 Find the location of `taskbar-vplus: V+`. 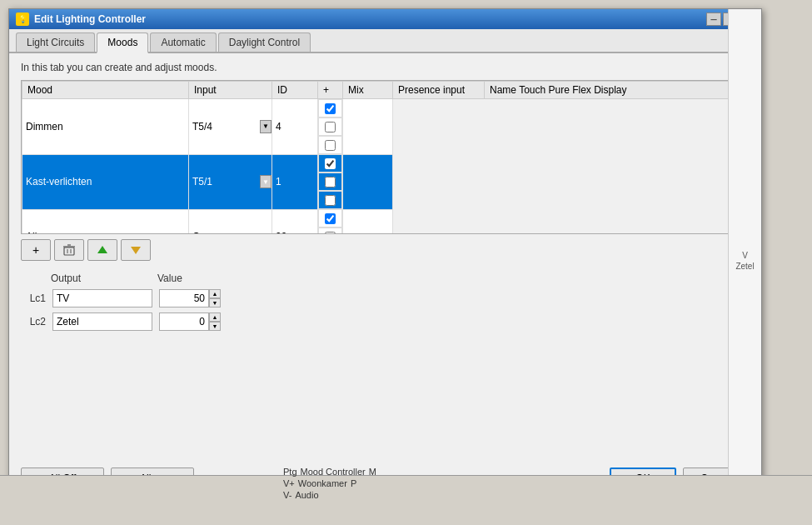

taskbar-vplus: V+ is located at coordinates (289, 483).